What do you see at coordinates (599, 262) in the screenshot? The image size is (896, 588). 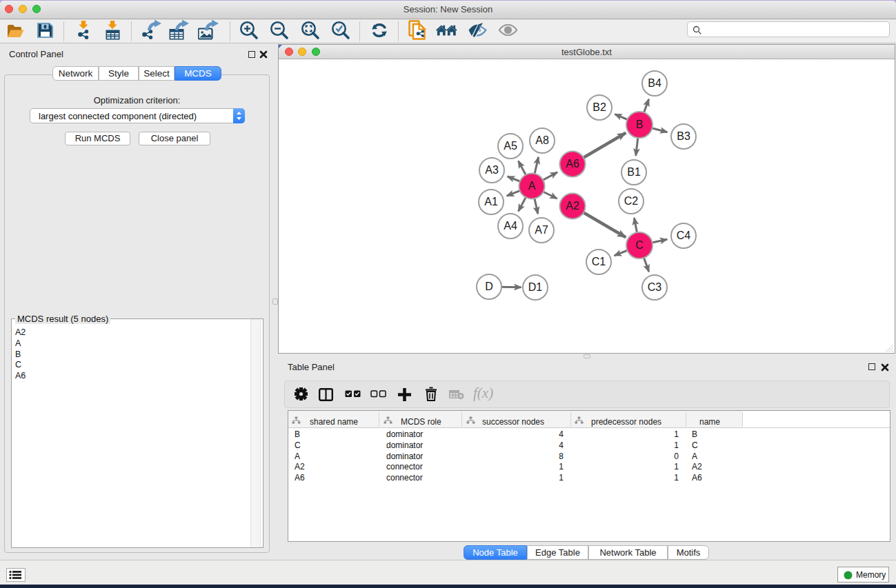 I see `svg-text: C1` at bounding box center [599, 262].